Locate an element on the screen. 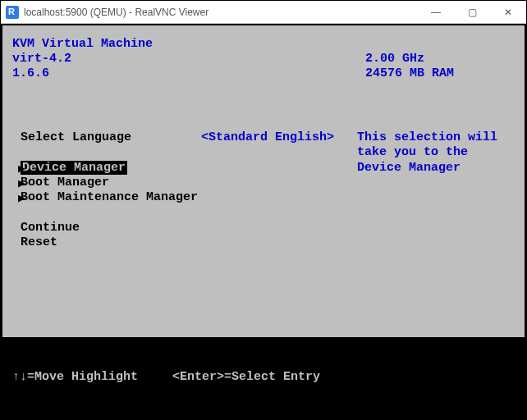 The width and height of the screenshot is (527, 420). bios-version: 1.6.6 is located at coordinates (107, 74).